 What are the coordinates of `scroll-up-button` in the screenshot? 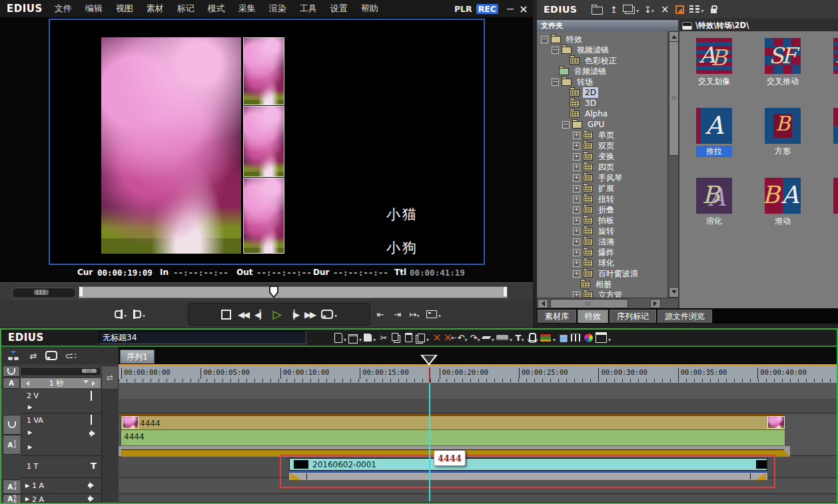 It's located at (674, 37).